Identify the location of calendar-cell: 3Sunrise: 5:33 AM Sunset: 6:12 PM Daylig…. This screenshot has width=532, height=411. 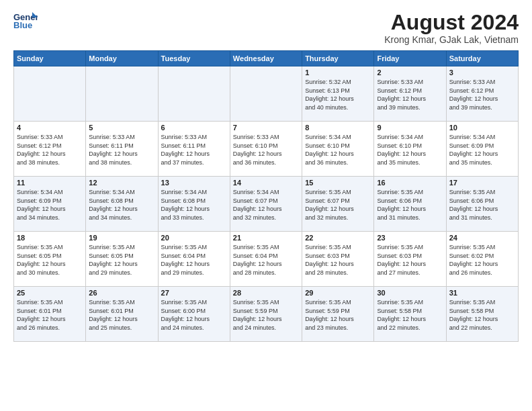
(482, 94).